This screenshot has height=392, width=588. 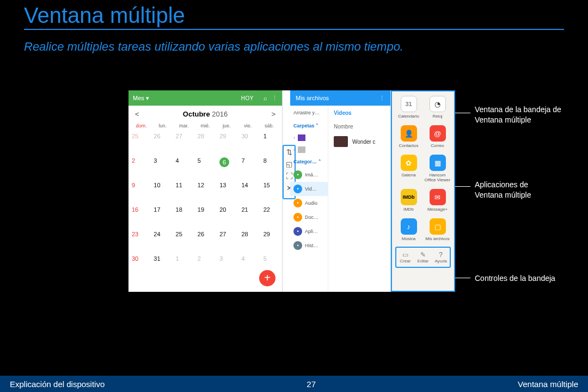 What do you see at coordinates (138, 98) in the screenshot?
I see `calendar-view-label: Mes` at bounding box center [138, 98].